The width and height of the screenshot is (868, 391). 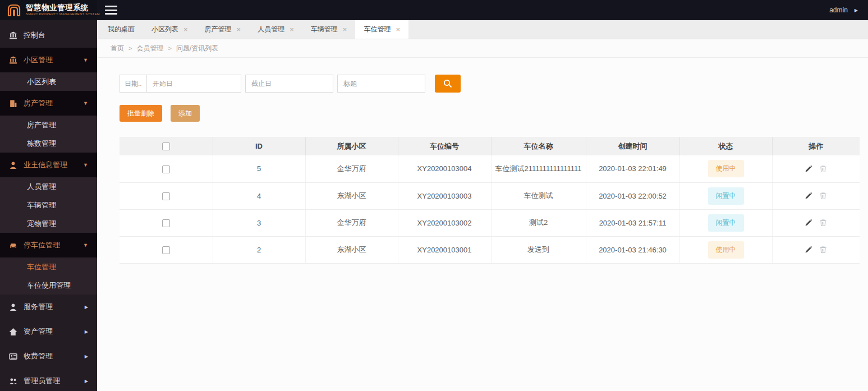 What do you see at coordinates (185, 113) in the screenshot?
I see `add-button: 添加` at bounding box center [185, 113].